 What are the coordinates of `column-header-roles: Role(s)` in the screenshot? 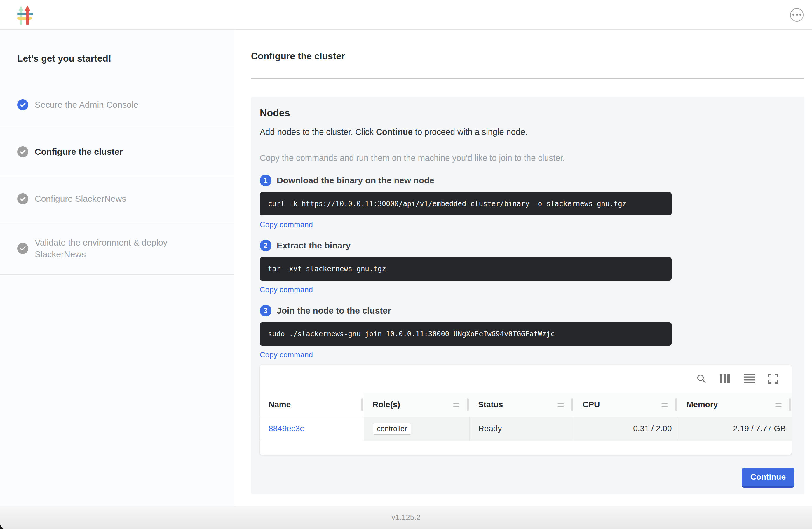 It's located at (417, 405).